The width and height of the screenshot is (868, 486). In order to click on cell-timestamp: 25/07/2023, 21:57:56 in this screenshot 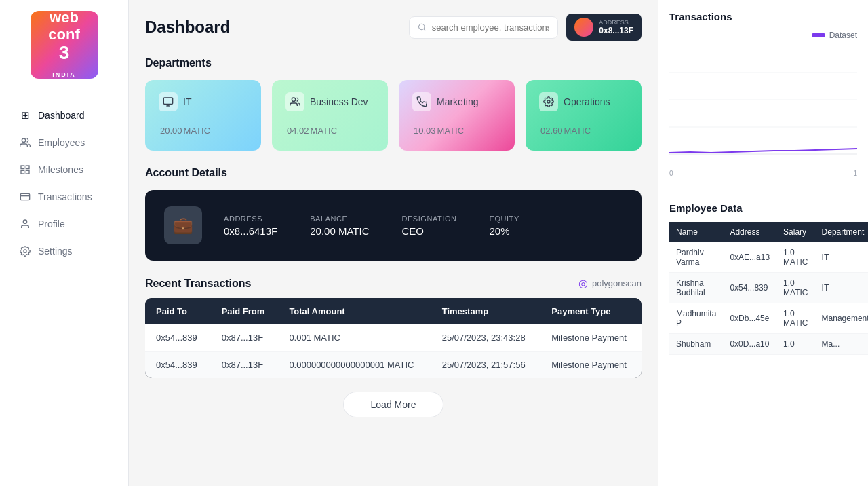, I will do `click(486, 365)`.